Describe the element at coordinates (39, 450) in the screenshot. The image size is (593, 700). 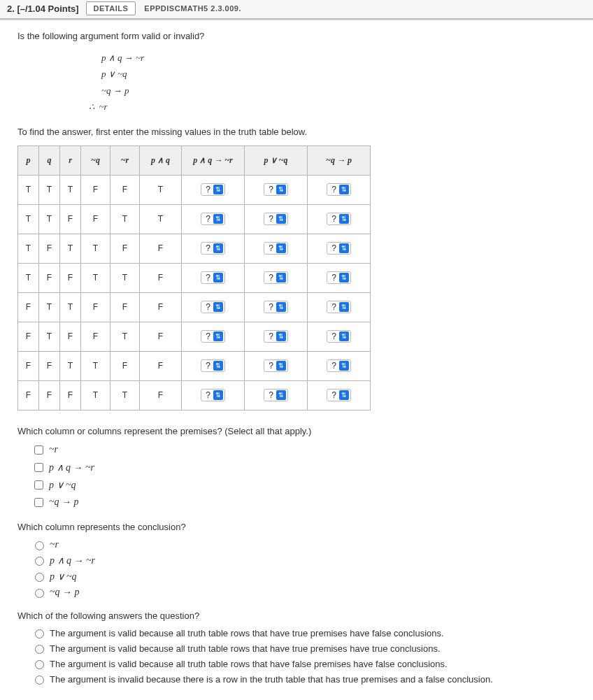
I see `checkbox-nr` at that location.